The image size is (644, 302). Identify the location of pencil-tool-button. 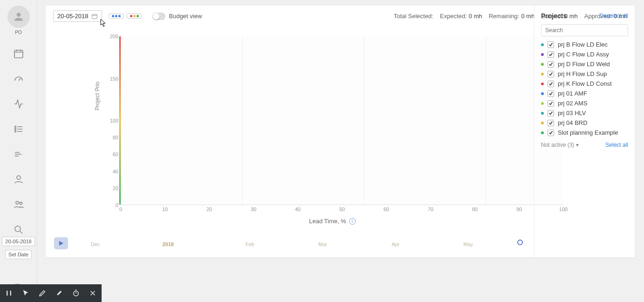
(42, 293).